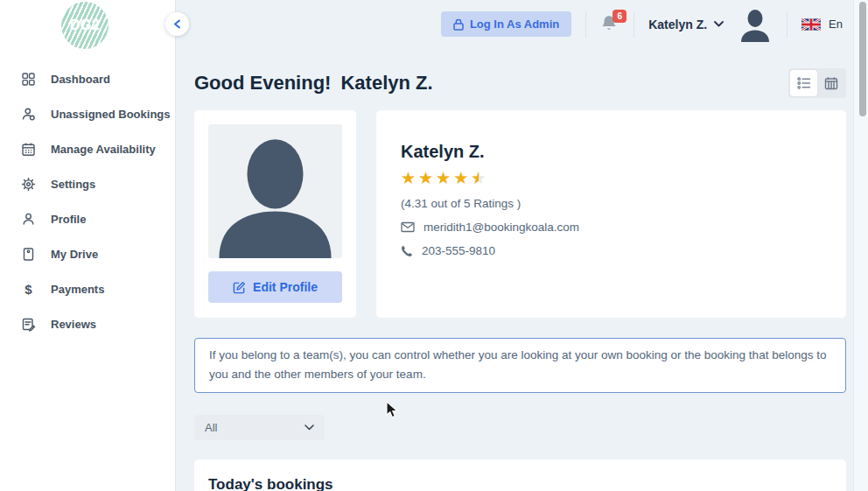  Describe the element at coordinates (110, 114) in the screenshot. I see `sidebar-item-label: Unassigned Bookings` at that location.